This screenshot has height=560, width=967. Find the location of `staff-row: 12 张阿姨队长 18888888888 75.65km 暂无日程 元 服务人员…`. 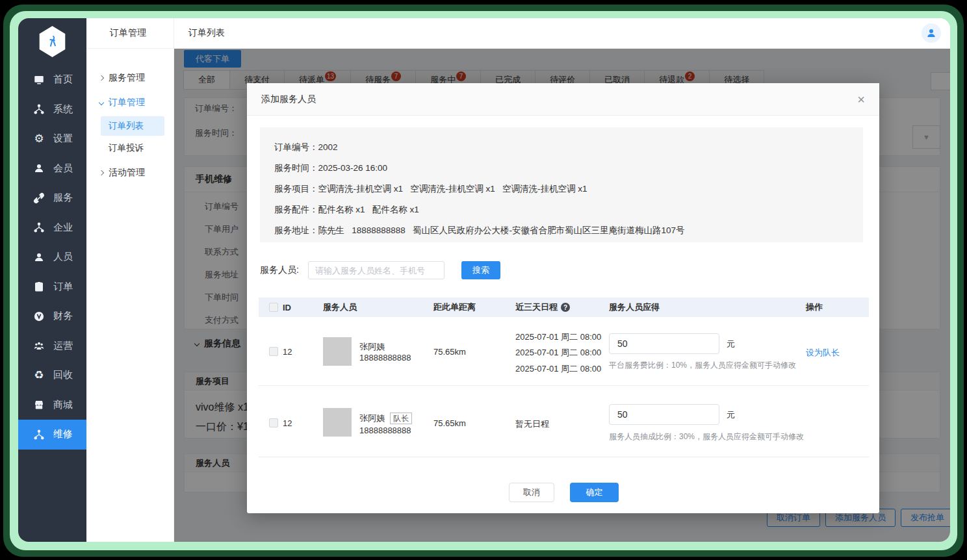

staff-row: 12 张阿姨队长 18888888888 75.65km 暂无日程 元 服务人员… is located at coordinates (564, 422).